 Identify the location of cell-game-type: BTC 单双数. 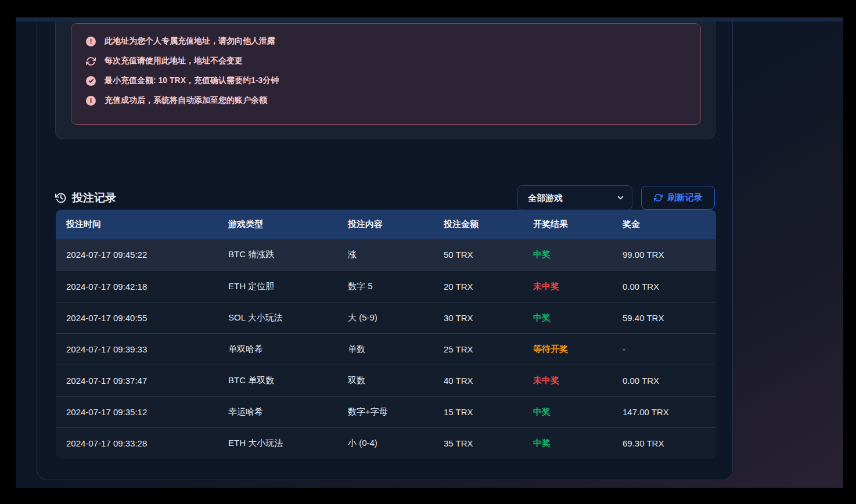
(278, 380).